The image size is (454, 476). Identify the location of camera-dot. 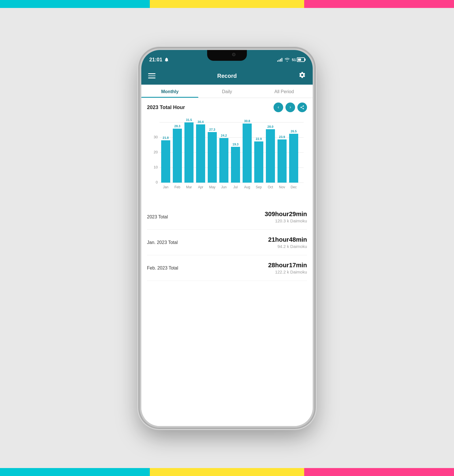
(234, 55).